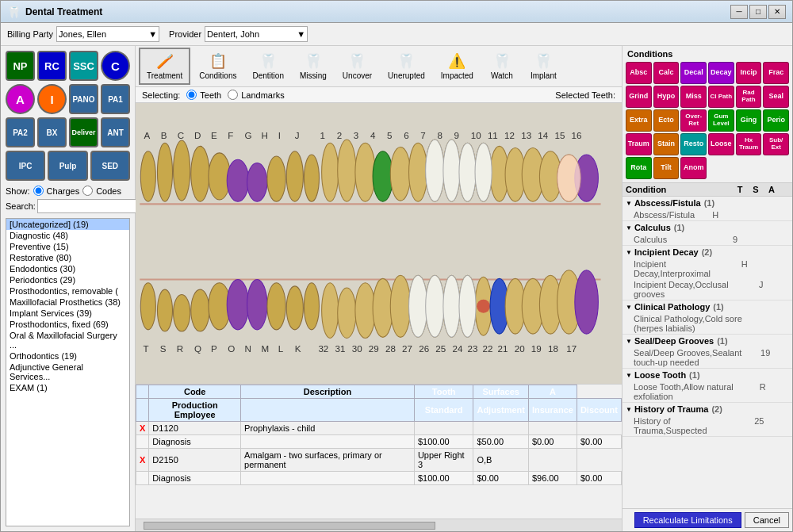 This screenshot has width=793, height=532. Describe the element at coordinates (639, 97) in the screenshot. I see `cond-btn-grind: Grind` at that location.